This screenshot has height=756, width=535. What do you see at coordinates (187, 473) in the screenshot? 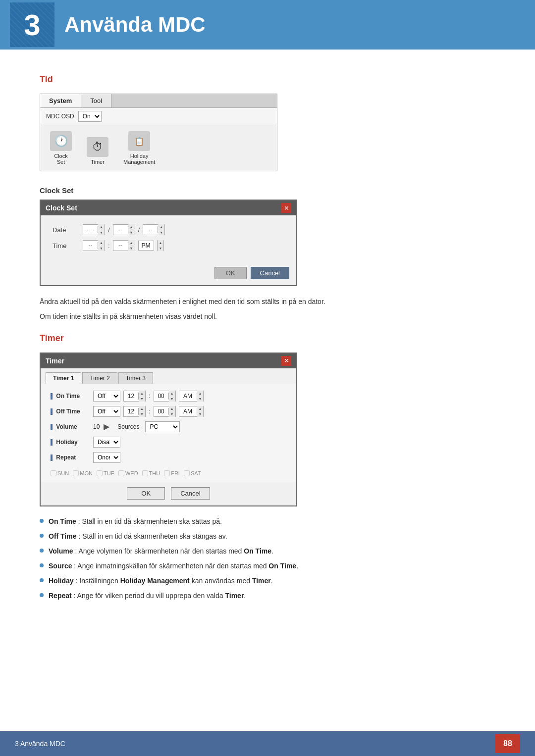
I see `day-sat-checkbox` at bounding box center [187, 473].